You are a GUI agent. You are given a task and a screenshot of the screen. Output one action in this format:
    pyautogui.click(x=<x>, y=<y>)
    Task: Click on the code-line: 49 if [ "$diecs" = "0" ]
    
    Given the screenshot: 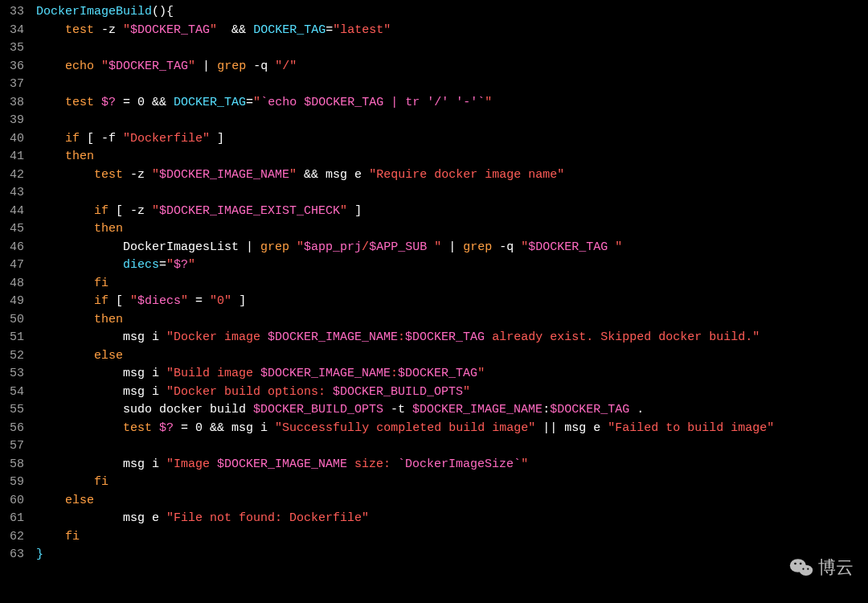 What is the action you would take?
    pyautogui.click(x=434, y=302)
    